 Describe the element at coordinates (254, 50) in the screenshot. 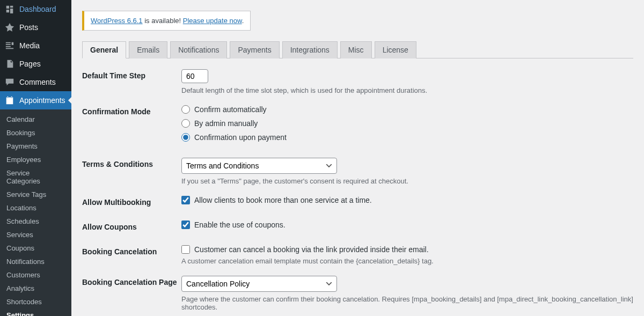

I see `tab-payments: Payments` at that location.